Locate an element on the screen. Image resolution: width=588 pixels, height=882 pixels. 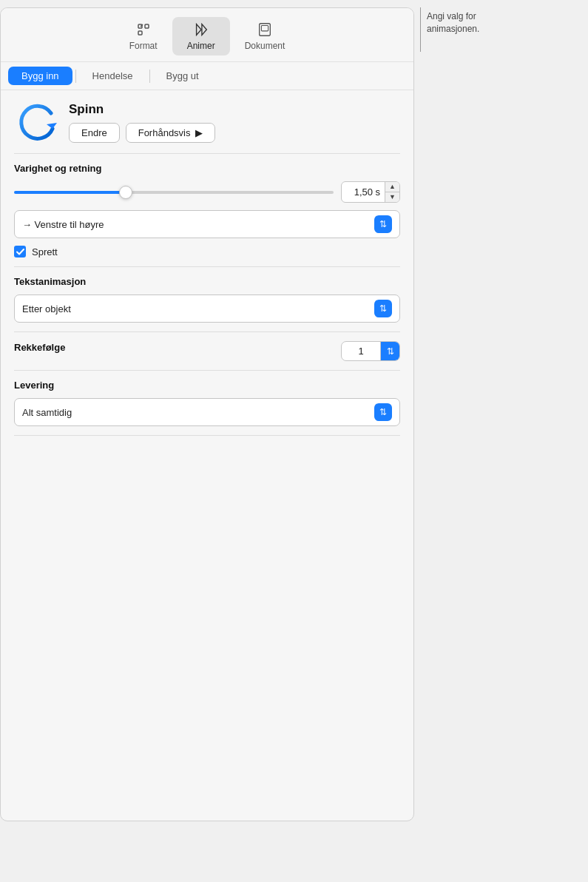
preview-label: Forhåndsvis is located at coordinates (164, 133).